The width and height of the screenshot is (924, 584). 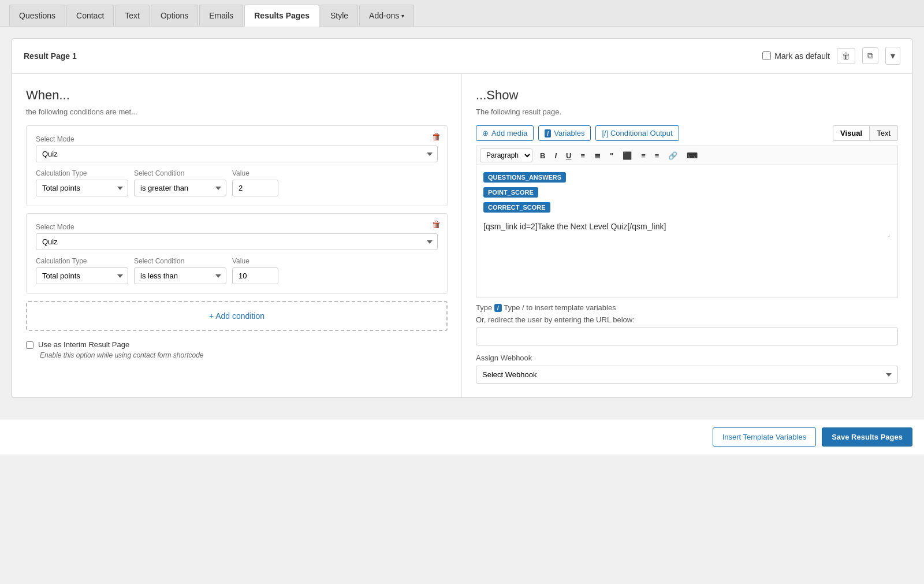 What do you see at coordinates (237, 316) in the screenshot?
I see `add-condition-wrapper: + Add condition` at bounding box center [237, 316].